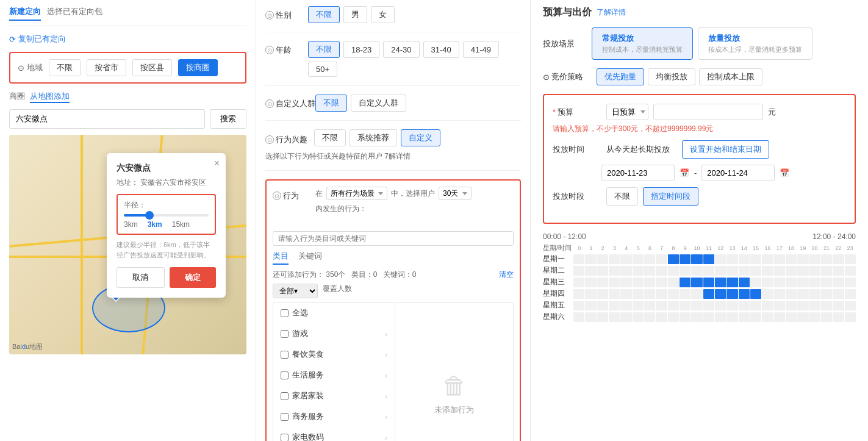 The width and height of the screenshot is (868, 441). Describe the element at coordinates (324, 49) in the screenshot. I see `age-btn-unlimited: 不限` at that location.